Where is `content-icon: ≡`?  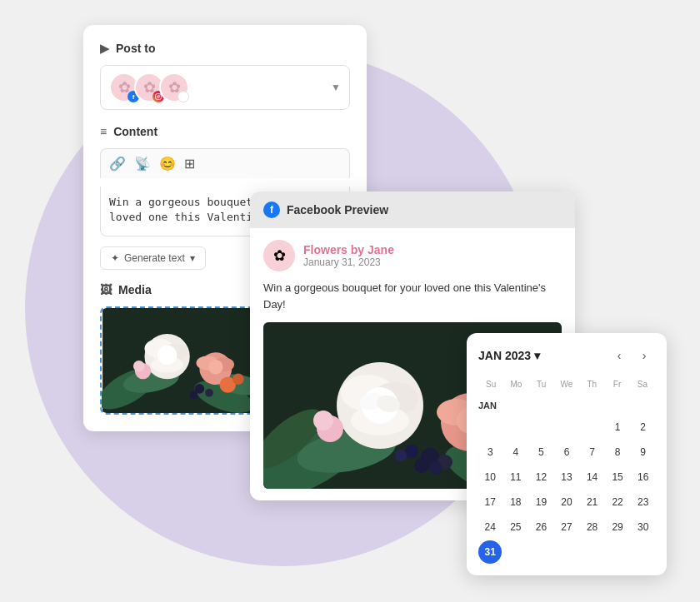
content-icon: ≡ is located at coordinates (103, 132).